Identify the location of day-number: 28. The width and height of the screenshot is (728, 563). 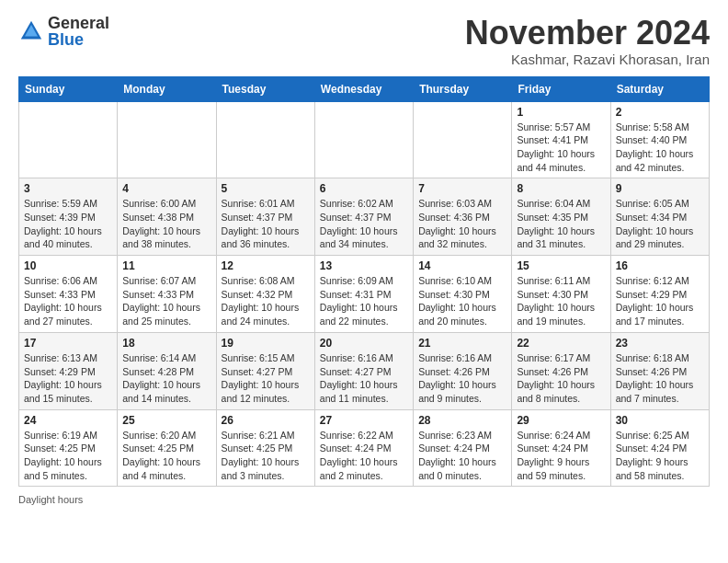
(462, 420).